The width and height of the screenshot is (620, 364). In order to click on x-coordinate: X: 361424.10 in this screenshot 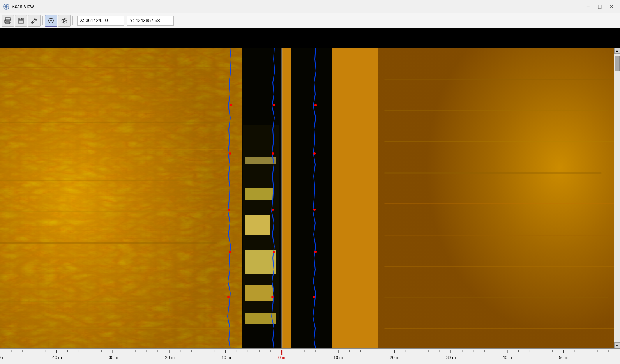, I will do `click(101, 21)`.